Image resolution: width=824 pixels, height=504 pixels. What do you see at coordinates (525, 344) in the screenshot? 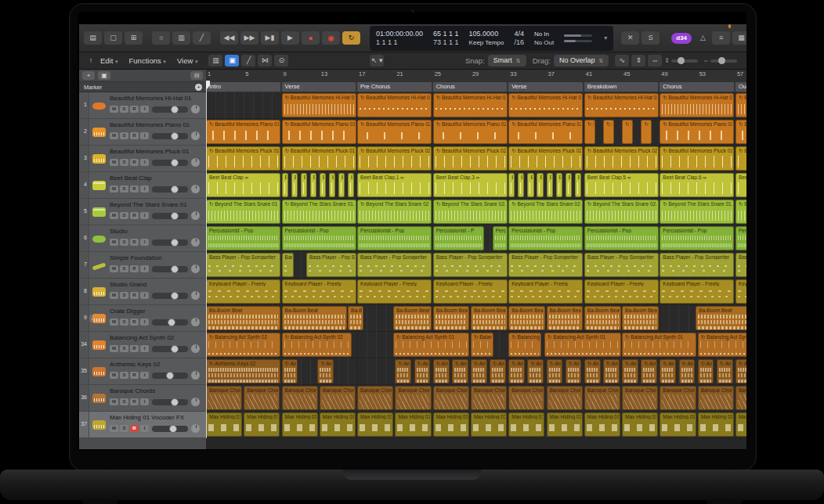
I see `region: ↻ Balancing Act` at bounding box center [525, 344].